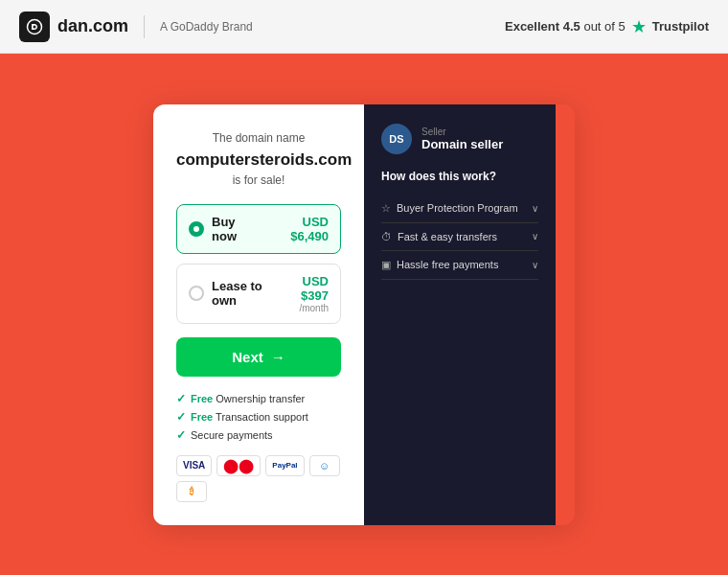 This screenshot has width=728, height=575. Describe the element at coordinates (462, 144) in the screenshot. I see `seller-name: Domain seller` at that location.